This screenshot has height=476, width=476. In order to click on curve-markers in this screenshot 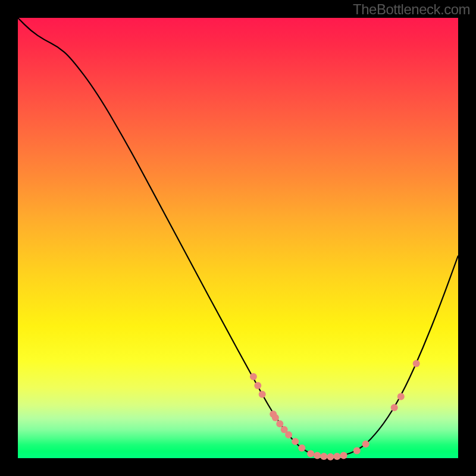, I will do `click(335, 411)`.